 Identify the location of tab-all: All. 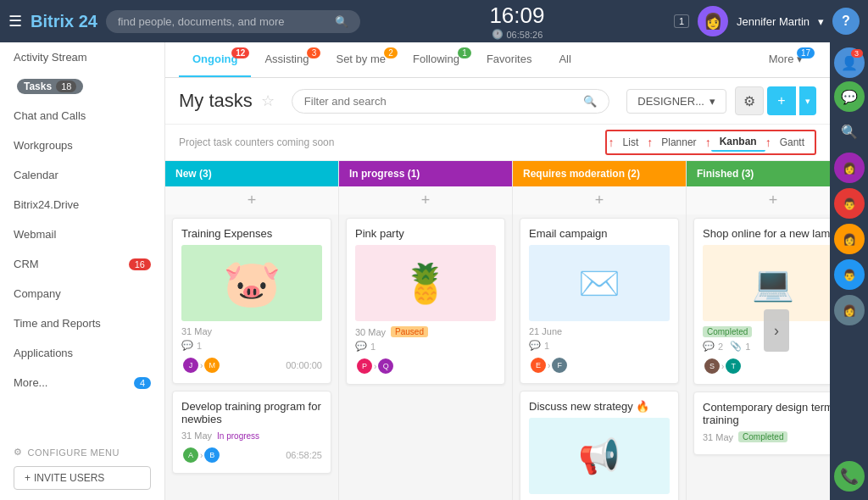
(565, 59).